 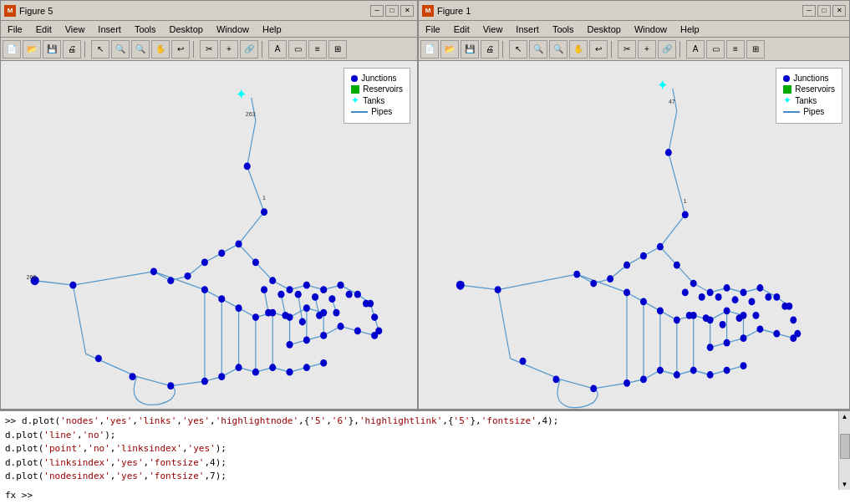 What do you see at coordinates (578, 49) in the screenshot?
I see `fig1-tb-pan: ✋` at bounding box center [578, 49].